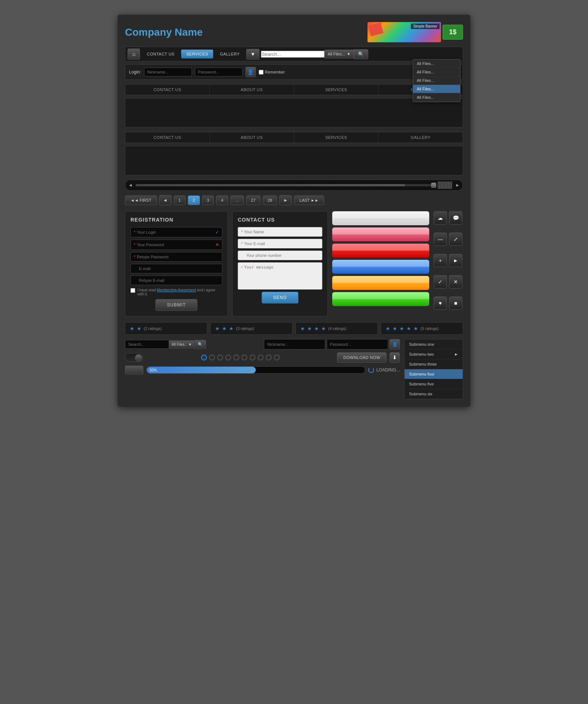 Image resolution: width=588 pixels, height=704 pixels. What do you see at coordinates (261, 72) in the screenshot?
I see `remember-checkbox` at bounding box center [261, 72].